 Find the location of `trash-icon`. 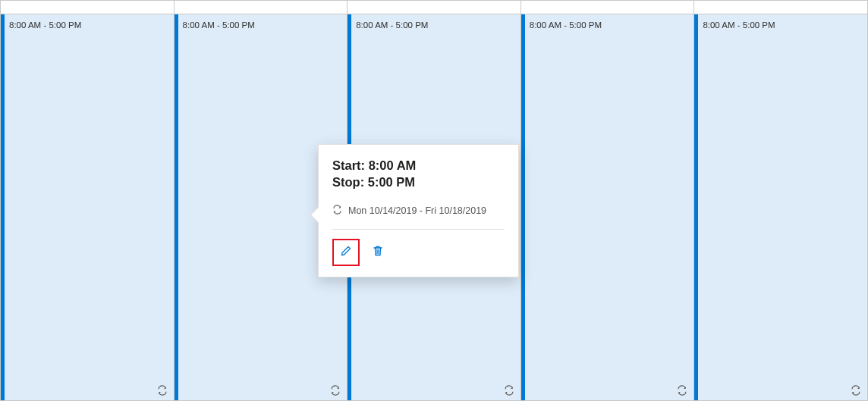

trash-icon is located at coordinates (378, 252).